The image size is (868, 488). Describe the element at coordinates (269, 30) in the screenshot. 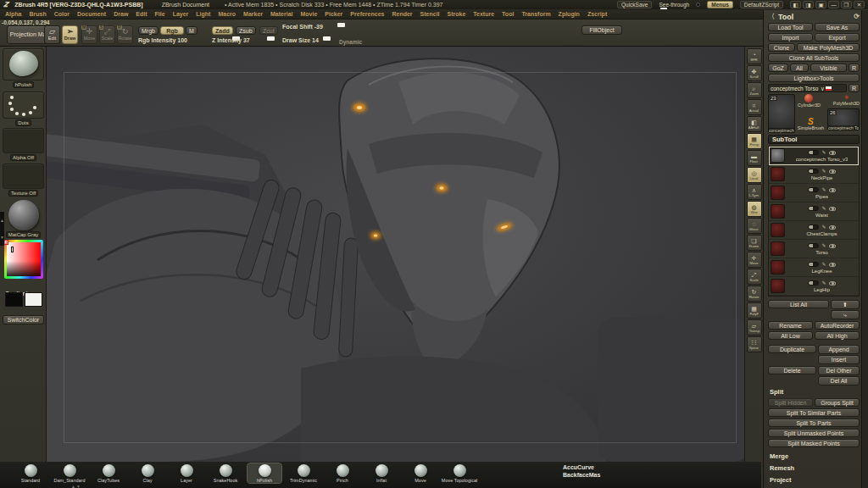

I see `zcut-button: Zcut` at that location.